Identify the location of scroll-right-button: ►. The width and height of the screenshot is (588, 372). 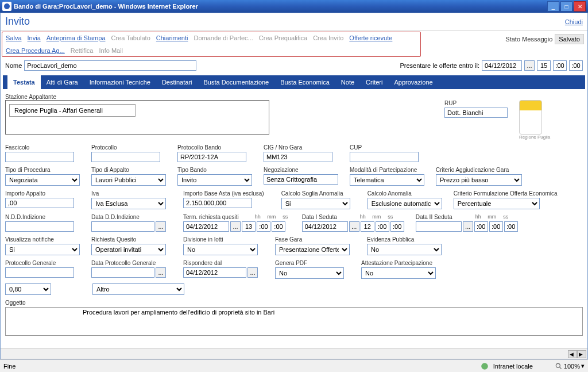
(582, 354).